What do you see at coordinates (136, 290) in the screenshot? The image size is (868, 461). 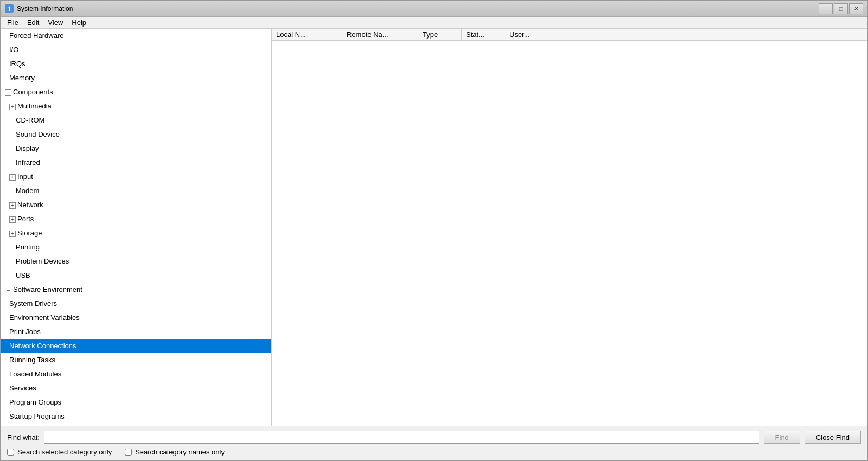 I see `tree-item: –Software Environment` at bounding box center [136, 290].